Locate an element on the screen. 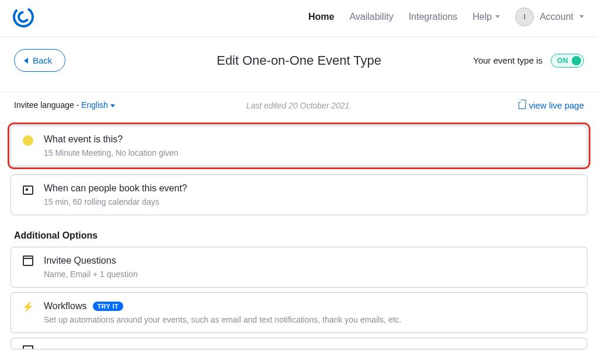 The image size is (598, 364). card-subtitle: Name, Email + 1 question is located at coordinates (310, 274).